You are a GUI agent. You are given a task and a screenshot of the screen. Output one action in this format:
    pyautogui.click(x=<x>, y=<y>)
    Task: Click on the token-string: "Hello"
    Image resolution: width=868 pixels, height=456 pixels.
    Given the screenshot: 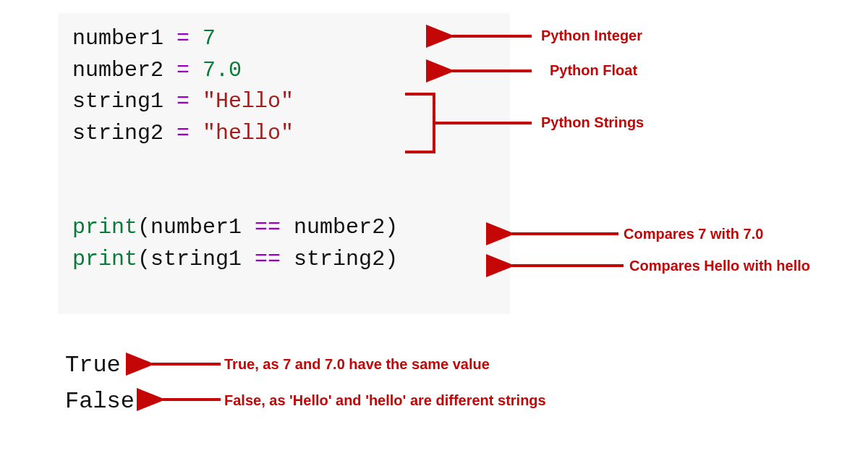 What is the action you would take?
    pyautogui.click(x=248, y=101)
    